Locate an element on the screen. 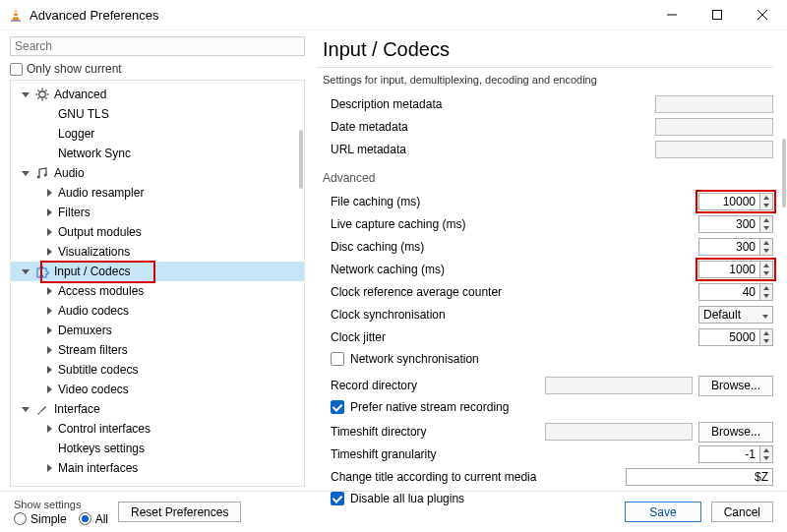 This screenshot has height=532, width=787. clock-sync-select: Default is located at coordinates (736, 315).